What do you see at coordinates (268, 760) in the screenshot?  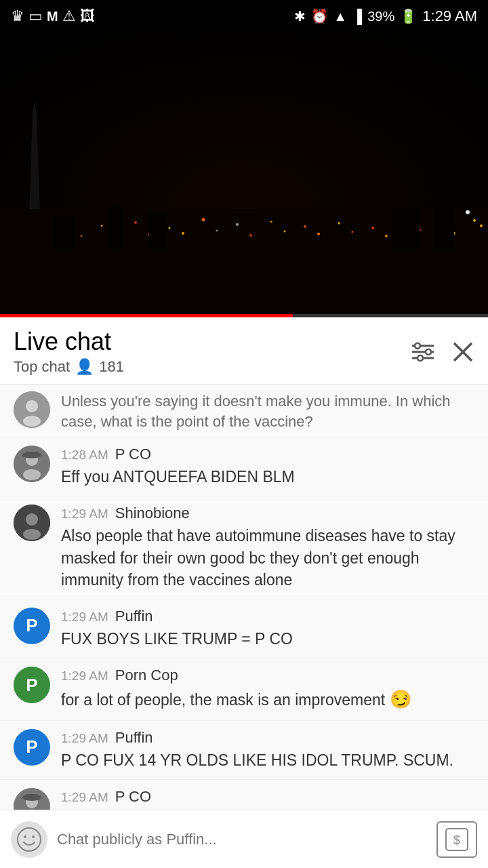 I see `msg-text-5: P CO FUX 14 YR OLDS LIKE HIS IDOL TRUMP.…` at bounding box center [268, 760].